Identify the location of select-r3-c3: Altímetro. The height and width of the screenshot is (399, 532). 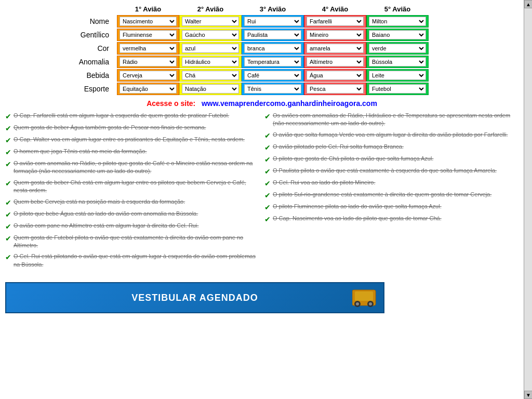
(335, 62).